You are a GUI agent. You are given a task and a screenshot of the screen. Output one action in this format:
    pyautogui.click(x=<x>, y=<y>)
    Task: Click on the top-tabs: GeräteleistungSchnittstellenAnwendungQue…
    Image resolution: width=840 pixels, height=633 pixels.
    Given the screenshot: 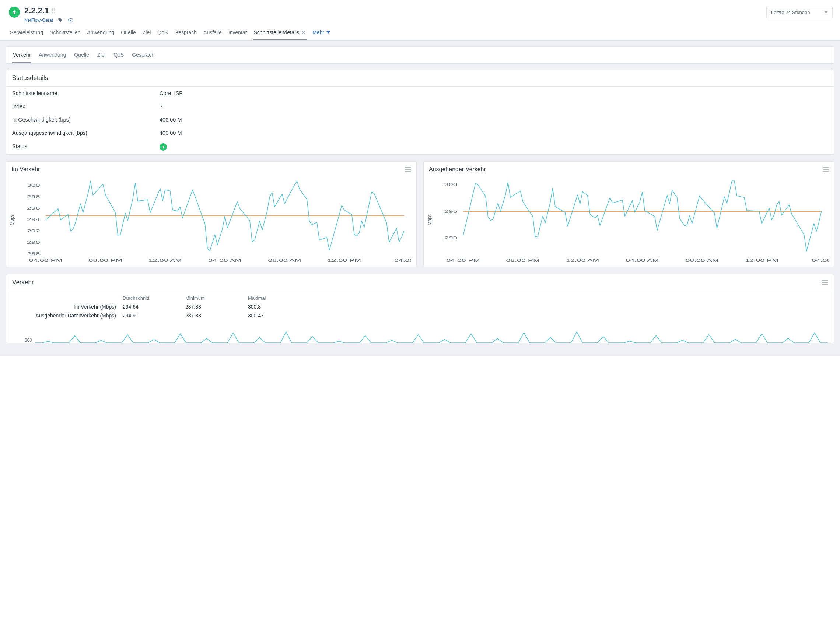 What is the action you would take?
    pyautogui.click(x=420, y=33)
    